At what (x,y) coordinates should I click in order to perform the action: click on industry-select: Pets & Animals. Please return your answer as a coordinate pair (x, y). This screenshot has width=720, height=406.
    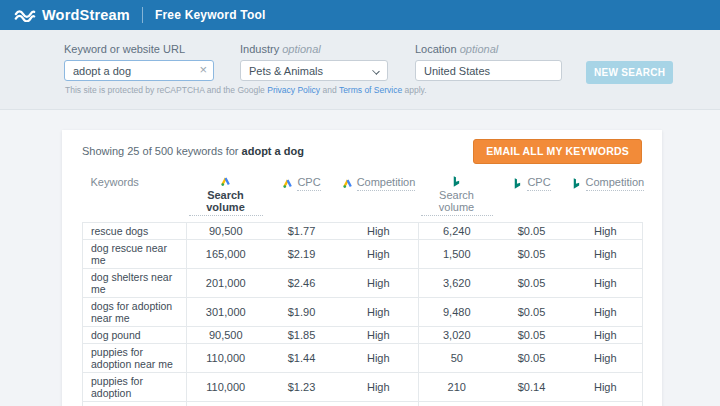
    Looking at the image, I should click on (314, 70).